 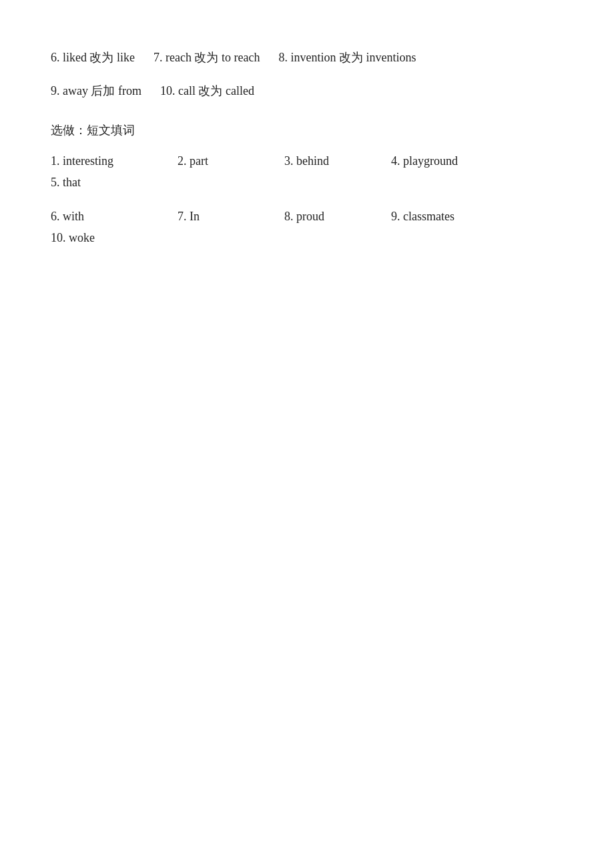 What do you see at coordinates (307, 200) in the screenshot?
I see `fill-blanks-section: 1. interesting 2. part 3. behind 4. play…` at bounding box center [307, 200].